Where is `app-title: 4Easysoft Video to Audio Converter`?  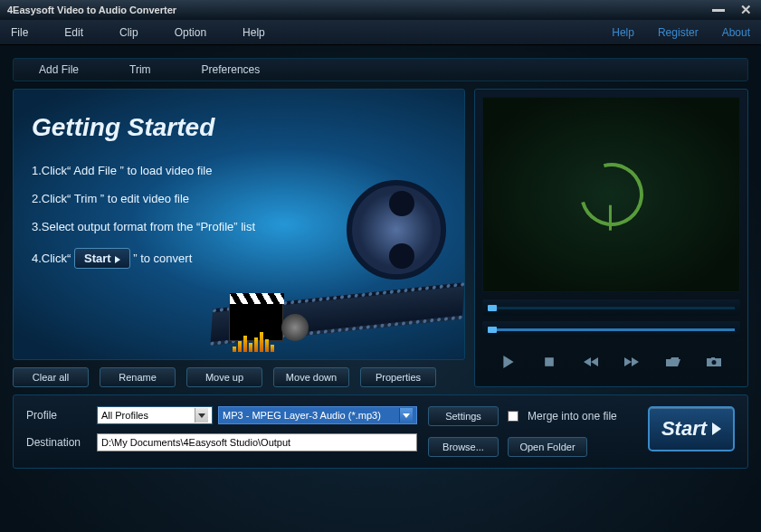 app-title: 4Easysoft Video to Audio Converter is located at coordinates (92, 10).